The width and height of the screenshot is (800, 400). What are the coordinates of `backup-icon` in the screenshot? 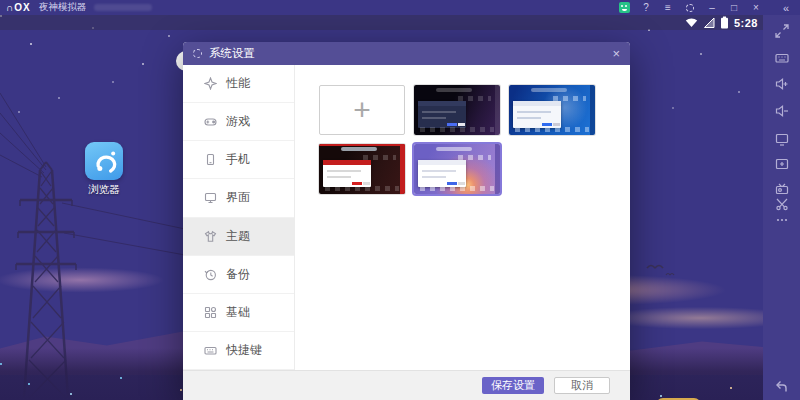 It's located at (210, 274).